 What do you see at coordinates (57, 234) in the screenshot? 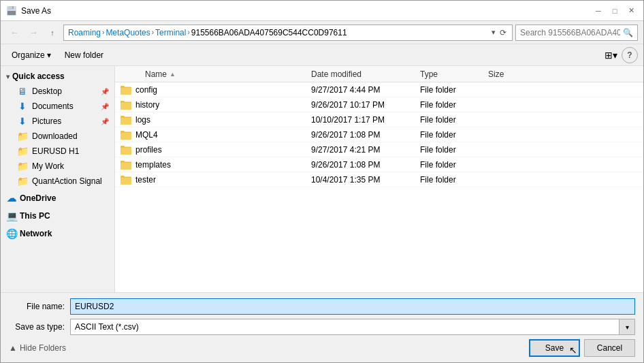
I see `network-header: 🌐 Network` at bounding box center [57, 234].